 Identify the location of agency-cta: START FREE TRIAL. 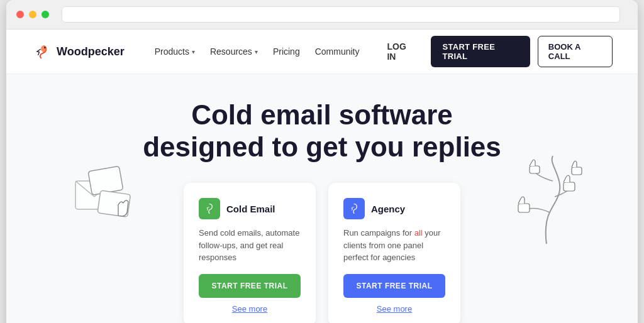
(394, 286).